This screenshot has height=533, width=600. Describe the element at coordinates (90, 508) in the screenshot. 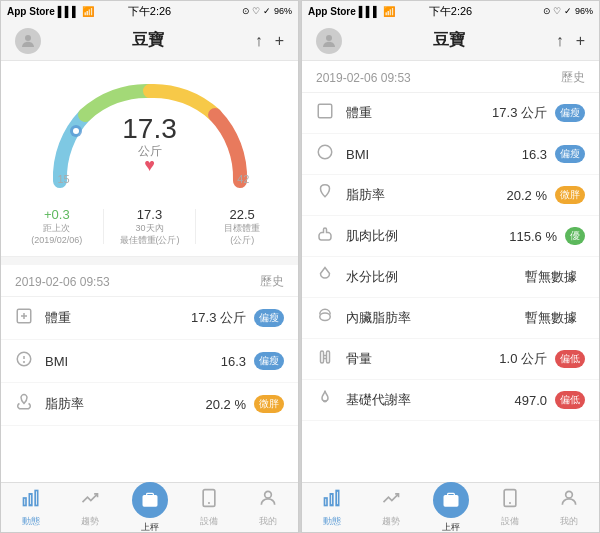

I see `tab-trend-left: 趨勢` at that location.